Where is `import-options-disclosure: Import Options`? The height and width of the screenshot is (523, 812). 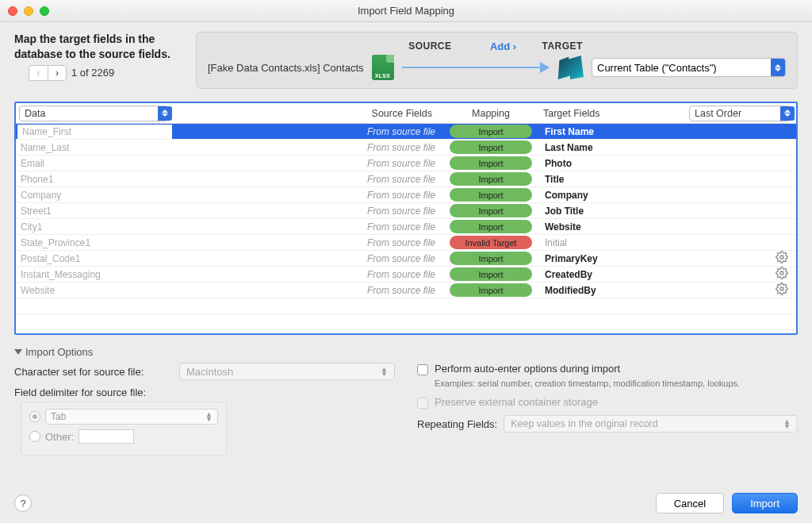
import-options-disclosure: Import Options is located at coordinates (413, 352).